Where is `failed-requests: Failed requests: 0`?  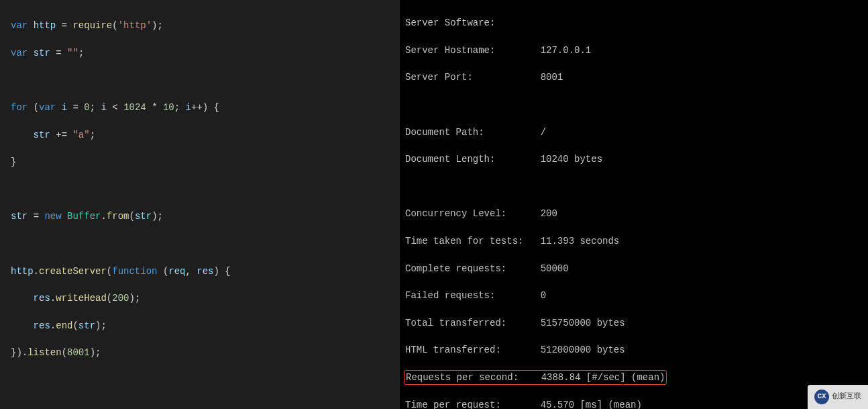
failed-requests: Failed requests: 0 is located at coordinates (634, 296).